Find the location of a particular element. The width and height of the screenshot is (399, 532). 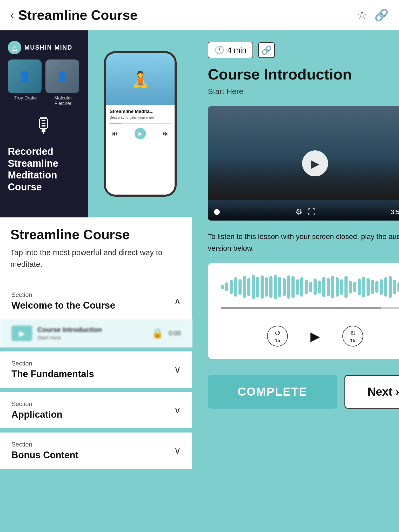

hero-left-panel: △ MUSHIN MIND 👤 Troy Drake 👤 Malcolm Fle… is located at coordinates (44, 124).